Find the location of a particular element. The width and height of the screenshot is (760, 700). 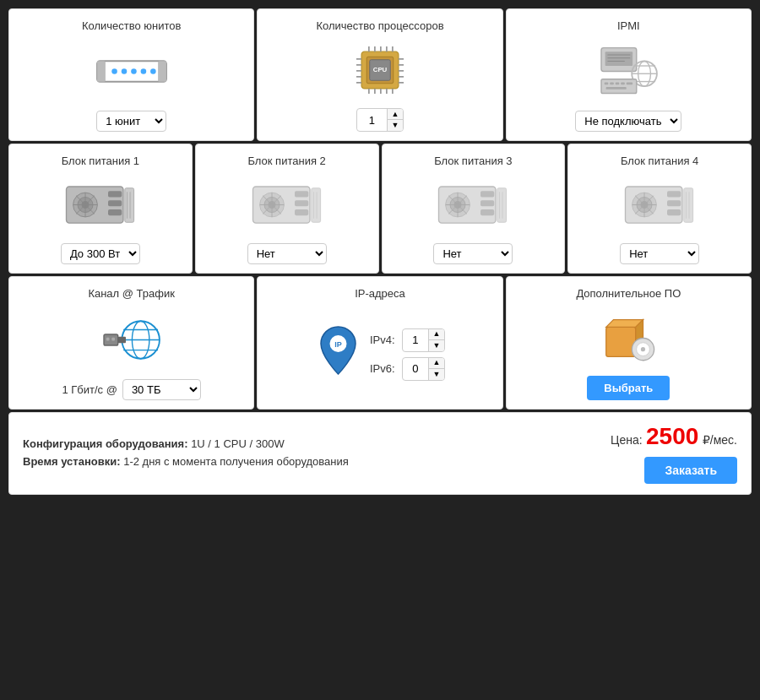

ipv6-spinner-up: ▲ is located at coordinates (437, 363).